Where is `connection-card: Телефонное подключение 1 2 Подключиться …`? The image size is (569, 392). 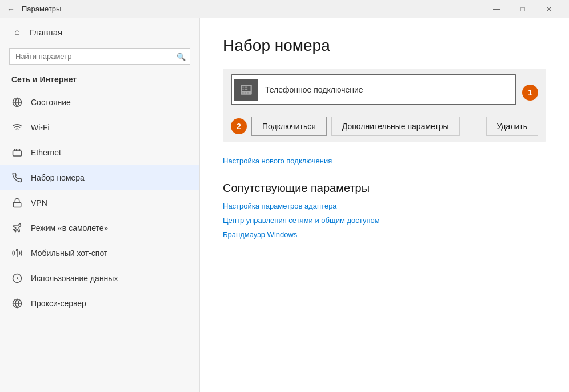 connection-card: Телефонное подключение 1 2 Подключиться … is located at coordinates (384, 105).